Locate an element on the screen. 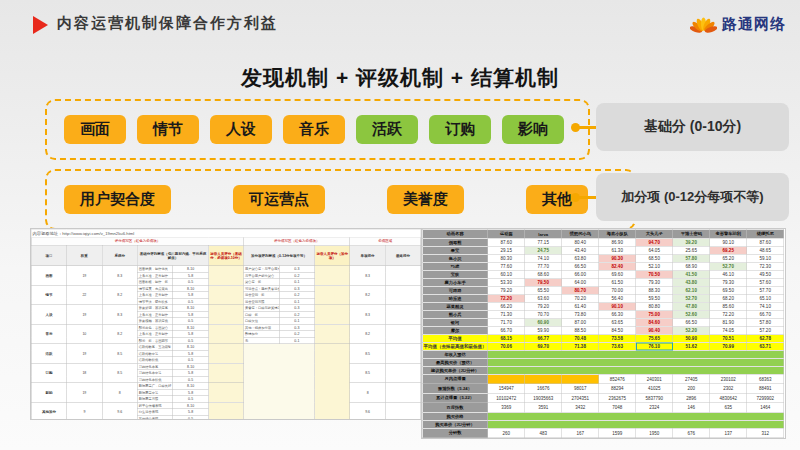 This screenshot has height=450, width=800. sheet-cell: 音乐 is located at coordinates (48, 334).